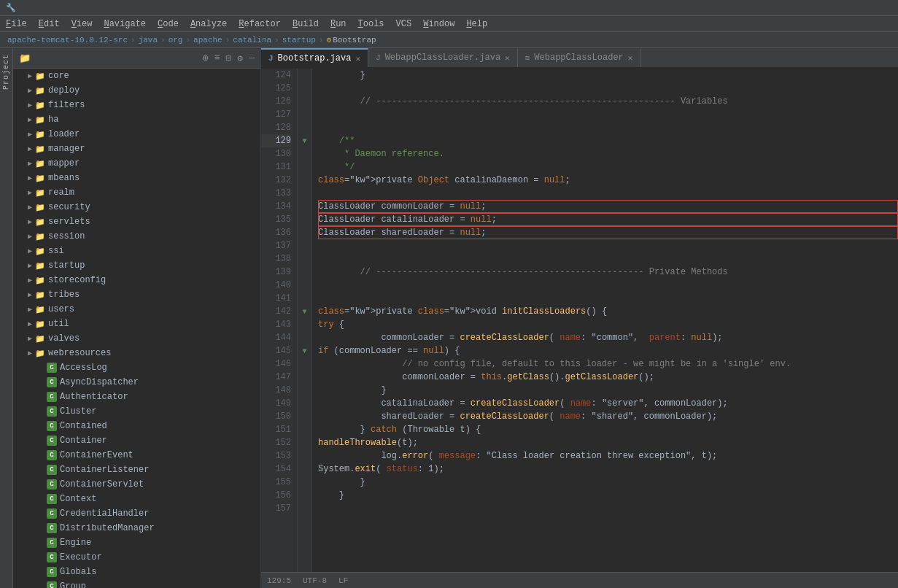  Describe the element at coordinates (404, 24) in the screenshot. I see `menu-vcs: VCS` at that location.